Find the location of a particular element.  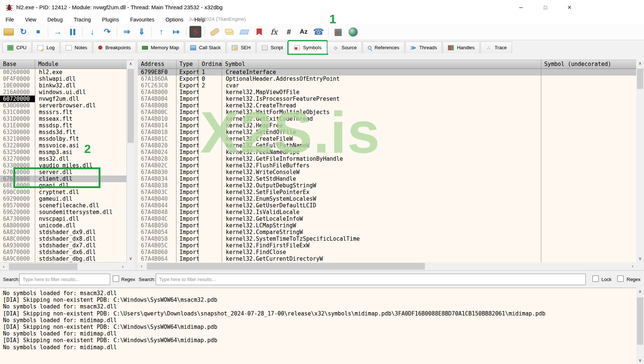

labels-icon is located at coordinates (244, 32).